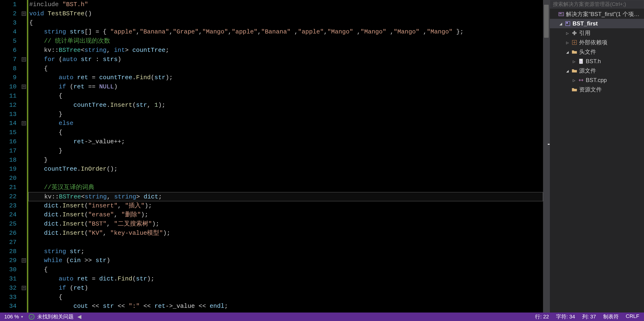 The width and height of the screenshot is (644, 321). I want to click on code-line: auto ret = countTree.Find(str);, so click(286, 77).